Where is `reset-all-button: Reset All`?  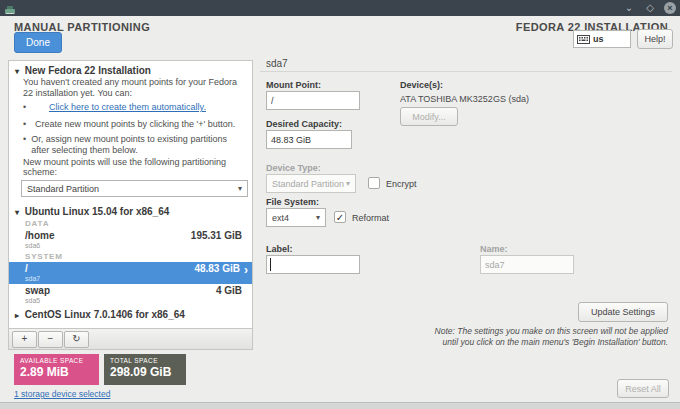
reset-all-button: Reset All is located at coordinates (643, 388).